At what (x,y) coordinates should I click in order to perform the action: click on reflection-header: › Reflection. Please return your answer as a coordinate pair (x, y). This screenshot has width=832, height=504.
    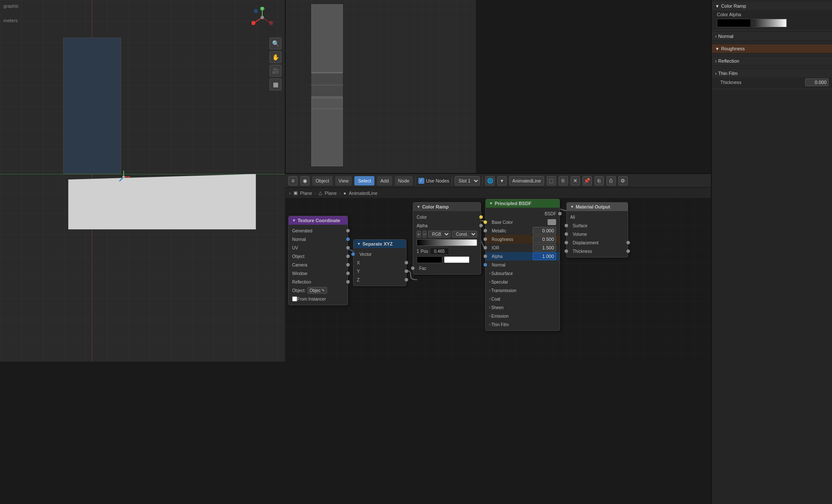
    Looking at the image, I should click on (772, 61).